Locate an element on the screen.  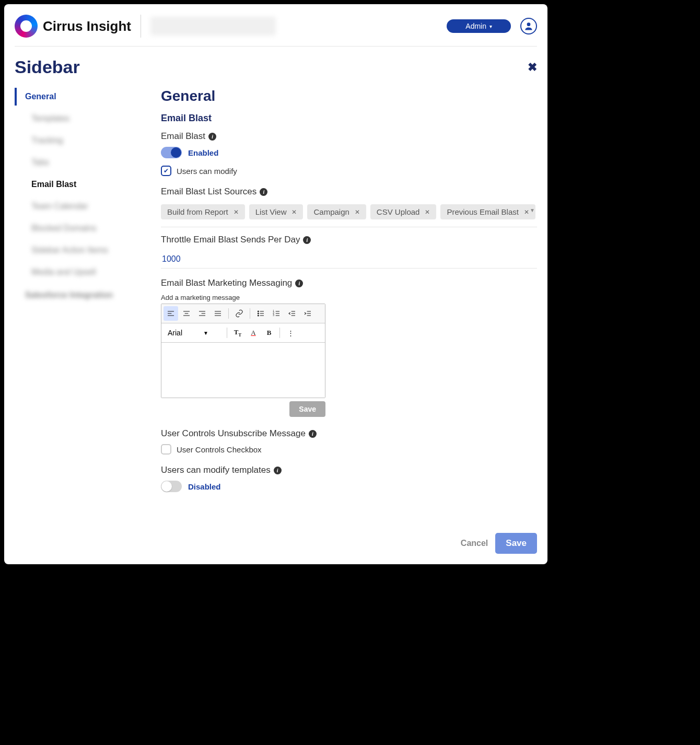
chip-label: CSV Upload is located at coordinates (398, 212).